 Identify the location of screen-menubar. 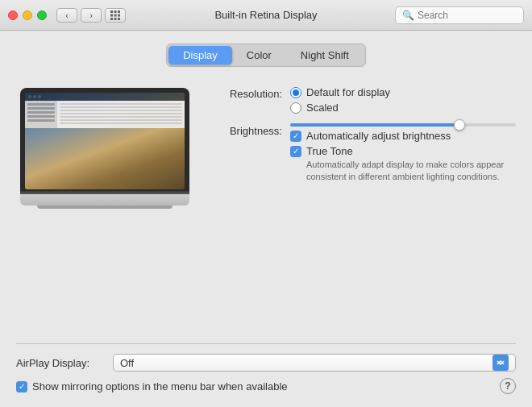
(105, 97).